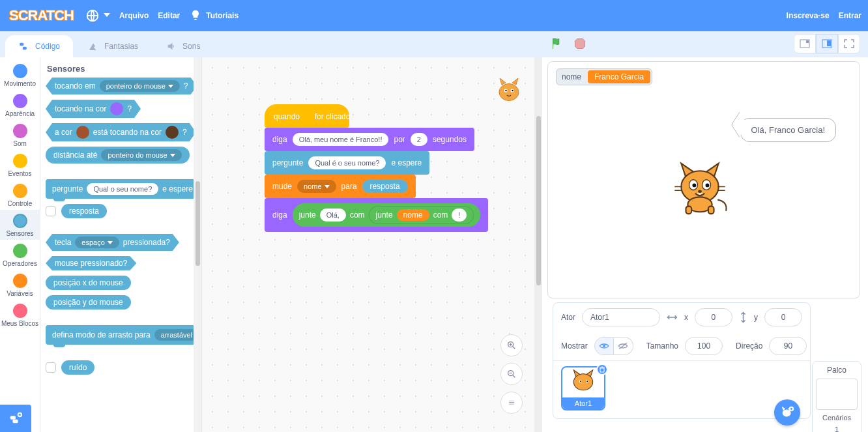 This screenshot has height=432, width=868. I want to click on sprite-x-input, so click(714, 317).